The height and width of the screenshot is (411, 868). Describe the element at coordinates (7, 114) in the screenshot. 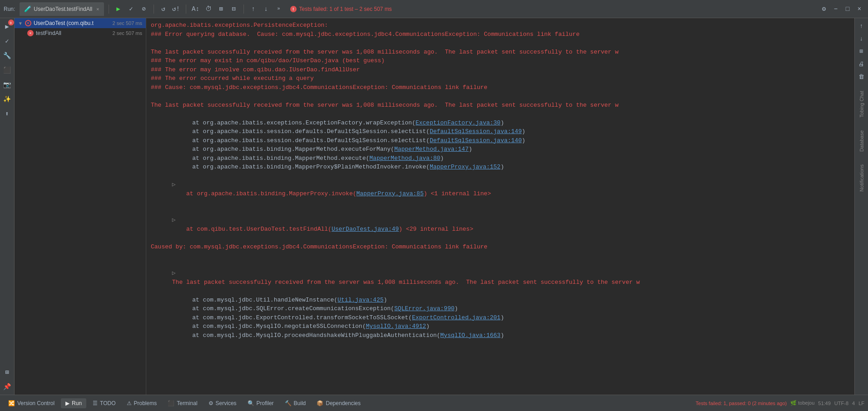

I see `sidebar-icon-upload: ⬆` at that location.